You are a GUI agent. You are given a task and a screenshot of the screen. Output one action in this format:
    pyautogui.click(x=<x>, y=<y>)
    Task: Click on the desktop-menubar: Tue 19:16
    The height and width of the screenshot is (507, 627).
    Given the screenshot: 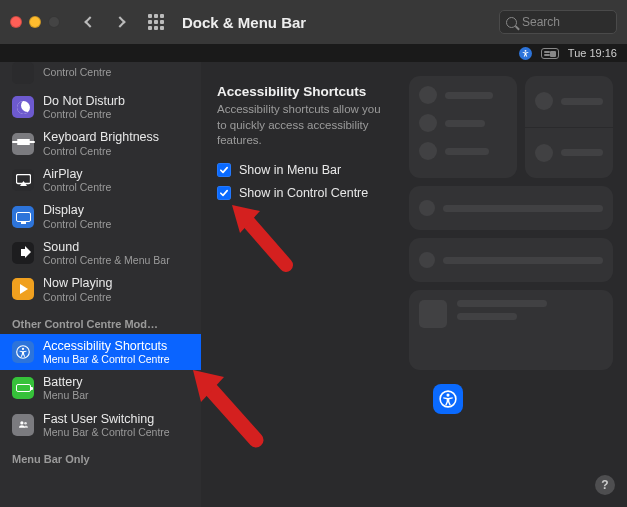 What is the action you would take?
    pyautogui.click(x=314, y=53)
    